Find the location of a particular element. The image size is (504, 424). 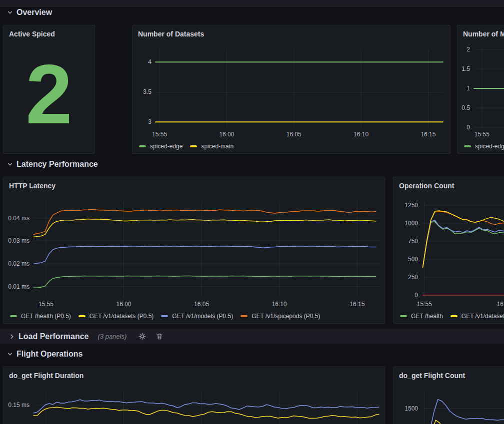

section-label: Latency Performance is located at coordinates (57, 164).